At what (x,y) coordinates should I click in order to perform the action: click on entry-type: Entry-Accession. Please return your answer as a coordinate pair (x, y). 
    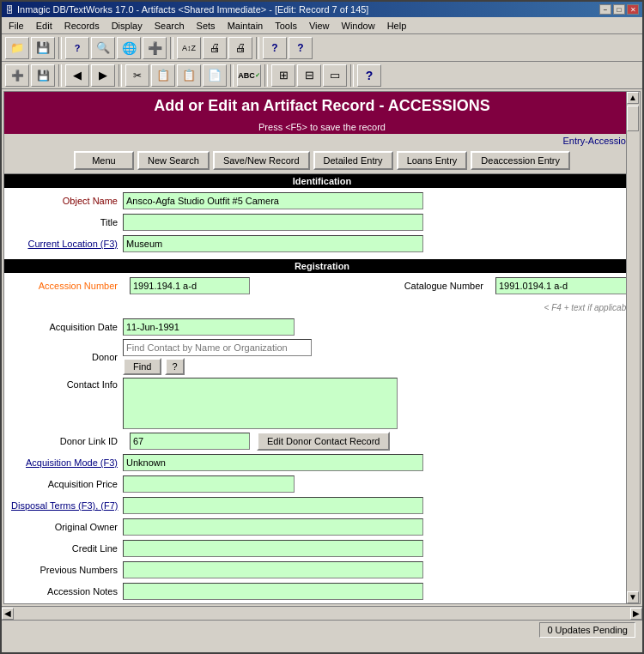
    Looking at the image, I should click on (322, 141).